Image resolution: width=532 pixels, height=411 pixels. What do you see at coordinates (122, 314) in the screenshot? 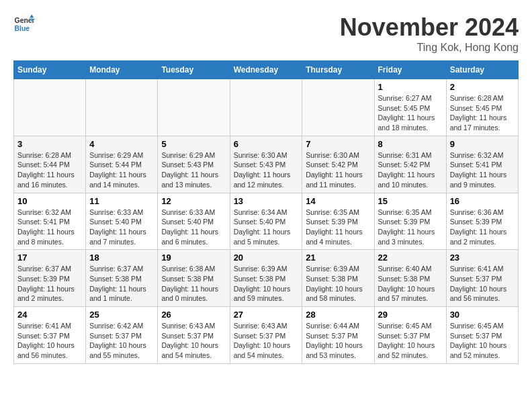
I see `day-number: 25` at bounding box center [122, 314].